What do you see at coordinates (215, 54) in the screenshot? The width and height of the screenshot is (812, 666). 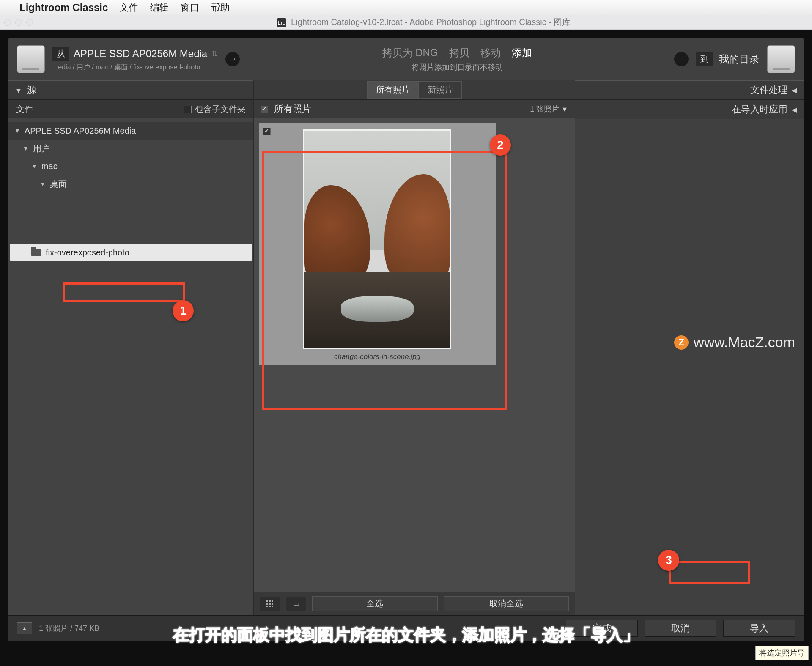 I see `chevron-updown-icon: ⇅` at bounding box center [215, 54].